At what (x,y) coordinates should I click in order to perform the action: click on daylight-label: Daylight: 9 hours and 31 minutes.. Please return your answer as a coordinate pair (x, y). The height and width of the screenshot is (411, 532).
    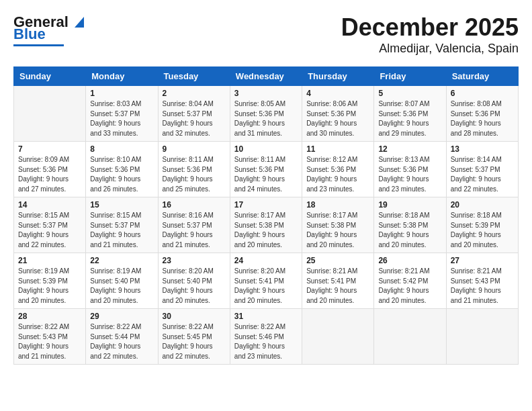
    Looking at the image, I should click on (259, 128).